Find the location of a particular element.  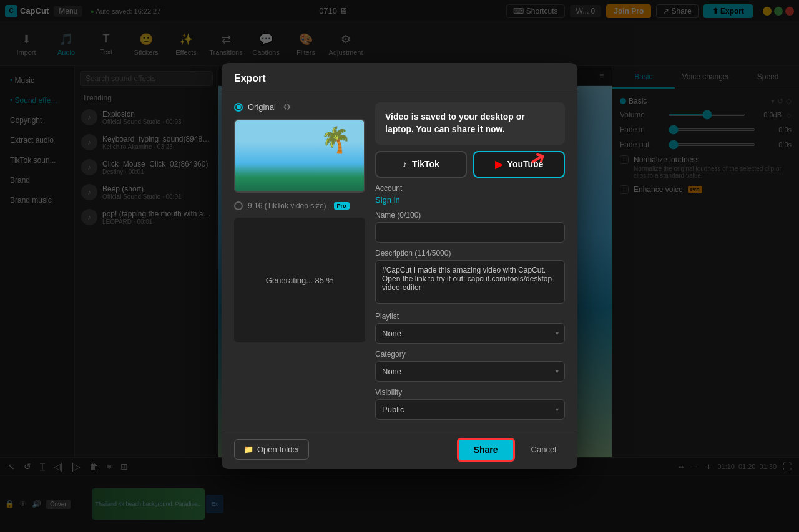

dialog-right: Video is saved to your desktop or laptop… is located at coordinates (470, 261).